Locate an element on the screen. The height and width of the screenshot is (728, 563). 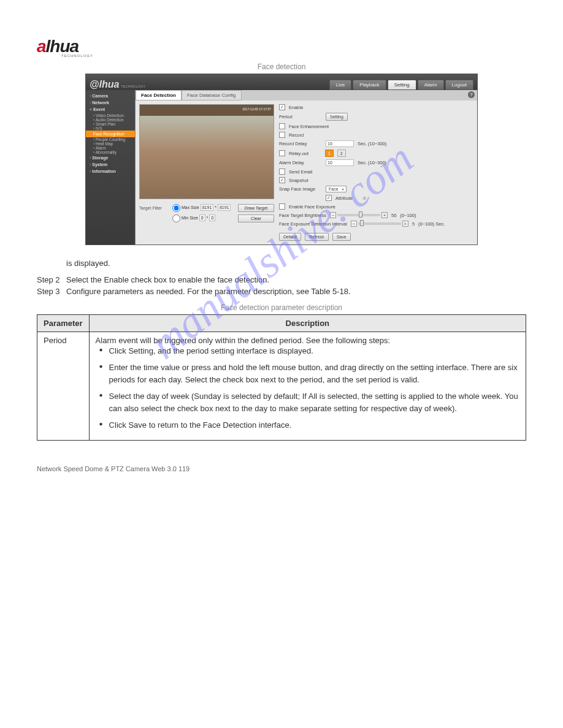
min-h-input: 0 is located at coordinates (212, 218).